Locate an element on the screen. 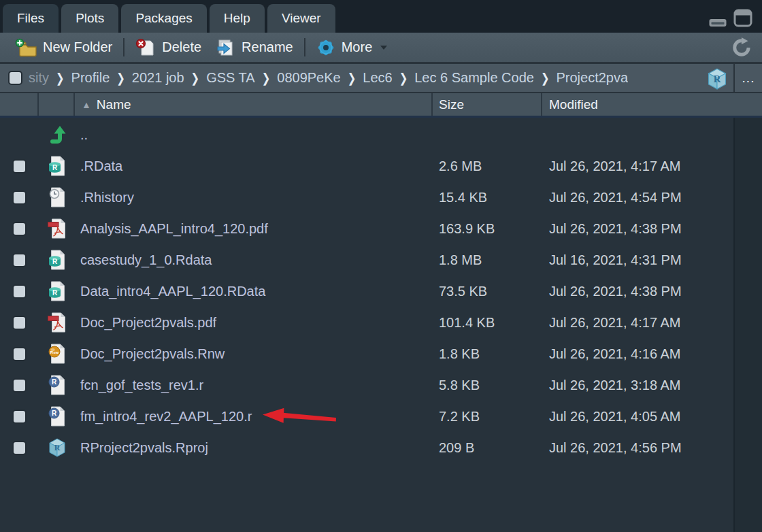 The width and height of the screenshot is (762, 532). pdf-file-icon is located at coordinates (57, 322).